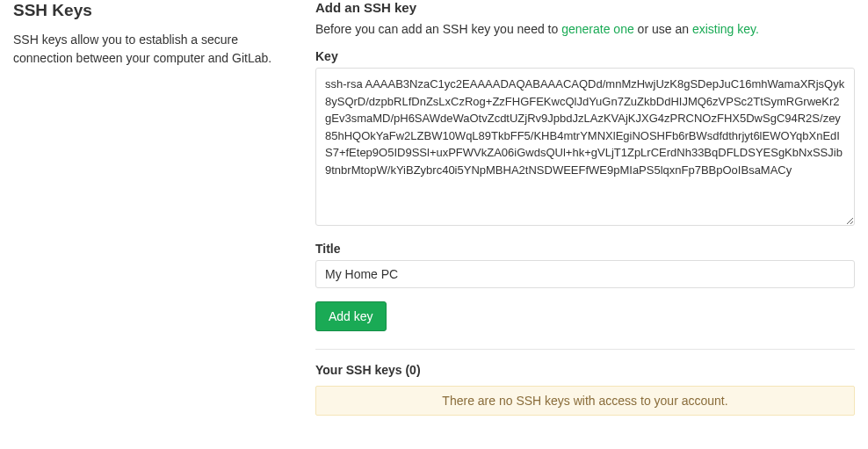 This screenshot has height=449, width=868. I want to click on form-helper: Before you can add an SSH key you need t…, so click(585, 29).